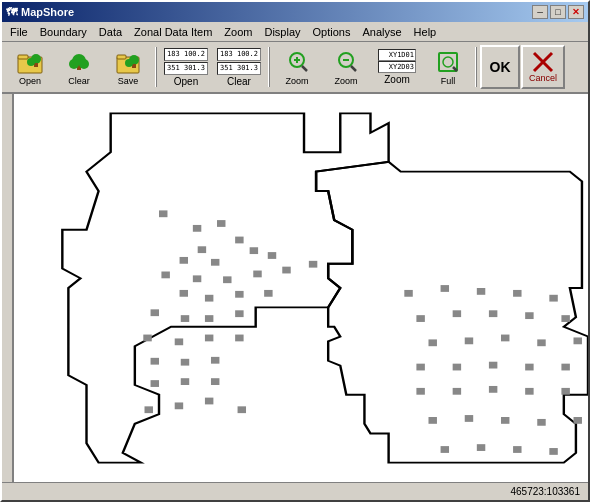  I want to click on zoom-xy-button: XY1D01 XY2D03 Zoom, so click(397, 67).